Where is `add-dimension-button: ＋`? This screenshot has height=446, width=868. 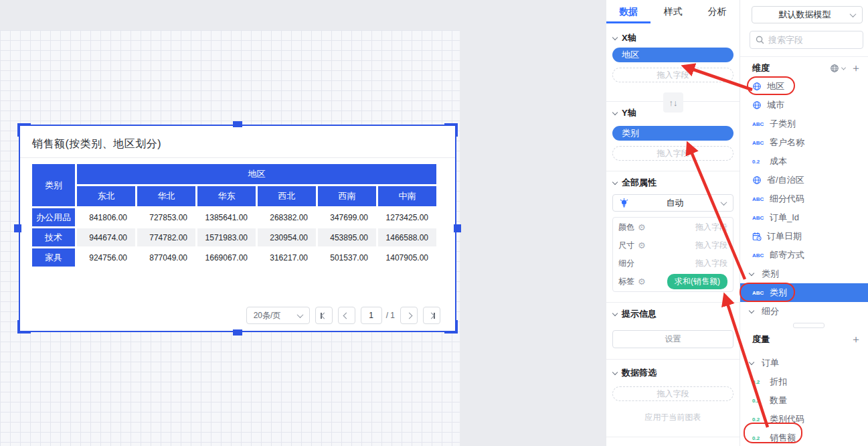 add-dimension-button: ＋ is located at coordinates (856, 68).